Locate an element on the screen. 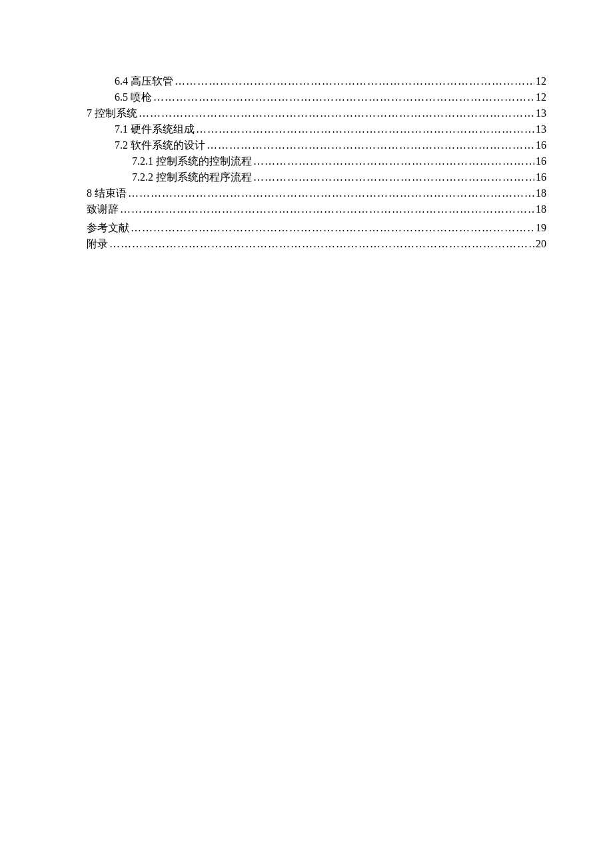  toc-entry: 7.2 软件系统的设计16 is located at coordinates (316, 145).